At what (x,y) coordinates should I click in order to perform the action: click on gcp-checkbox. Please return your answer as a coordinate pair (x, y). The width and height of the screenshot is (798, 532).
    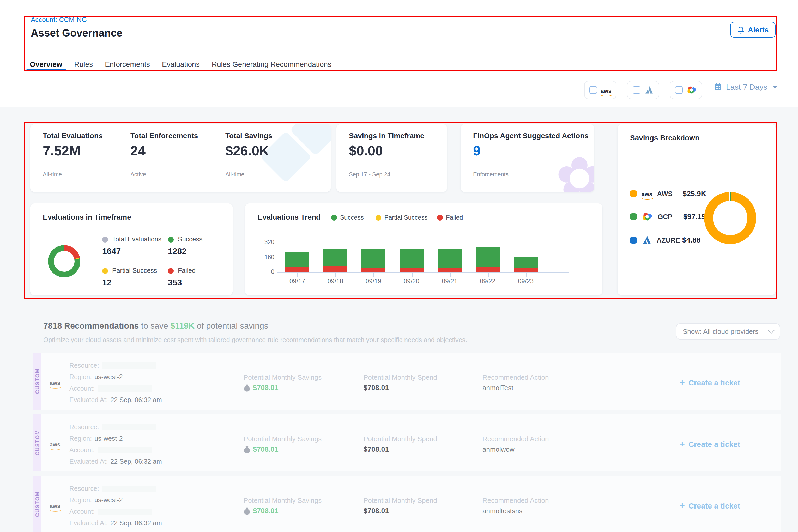
    Looking at the image, I should click on (679, 90).